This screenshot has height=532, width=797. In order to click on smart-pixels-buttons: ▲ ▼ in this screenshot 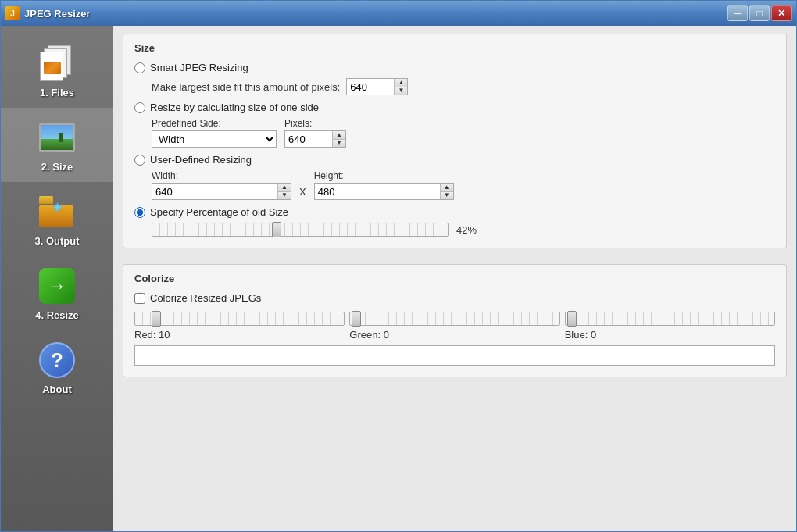, I will do `click(400, 87)`.